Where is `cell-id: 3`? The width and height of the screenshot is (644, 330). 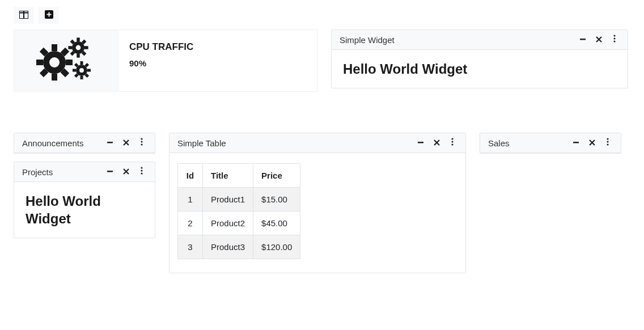 cell-id: 3 is located at coordinates (190, 247).